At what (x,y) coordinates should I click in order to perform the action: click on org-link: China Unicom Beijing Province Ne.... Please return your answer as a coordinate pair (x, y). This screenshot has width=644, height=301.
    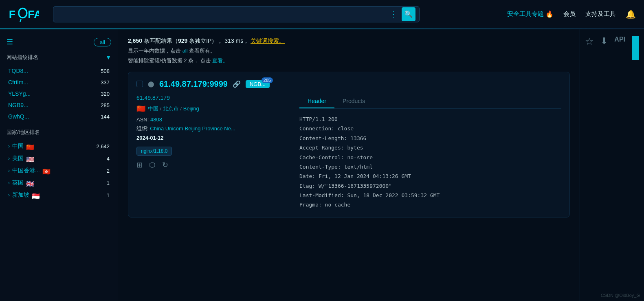
    Looking at the image, I should click on (193, 129).